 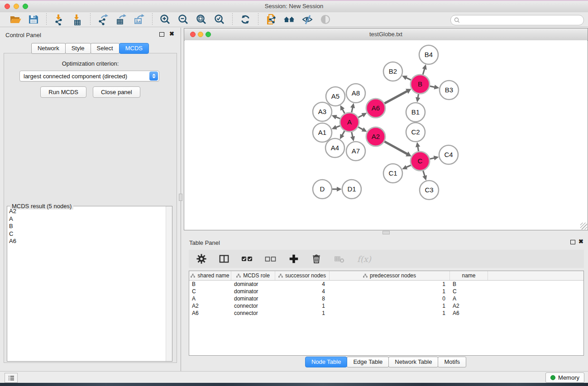 What do you see at coordinates (87, 242) in the screenshot?
I see `result-item-a6: A6` at bounding box center [87, 242].